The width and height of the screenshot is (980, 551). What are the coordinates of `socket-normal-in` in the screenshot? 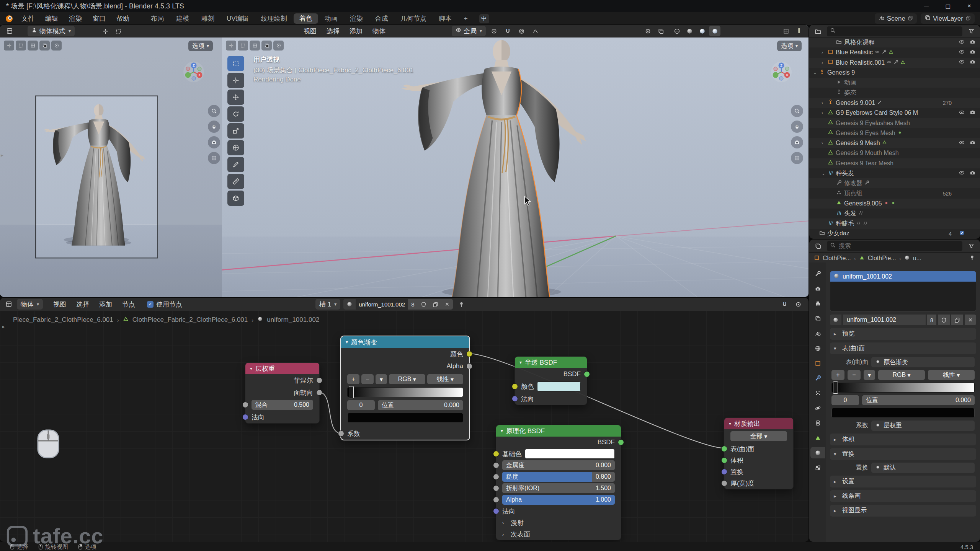 It's located at (515, 399).